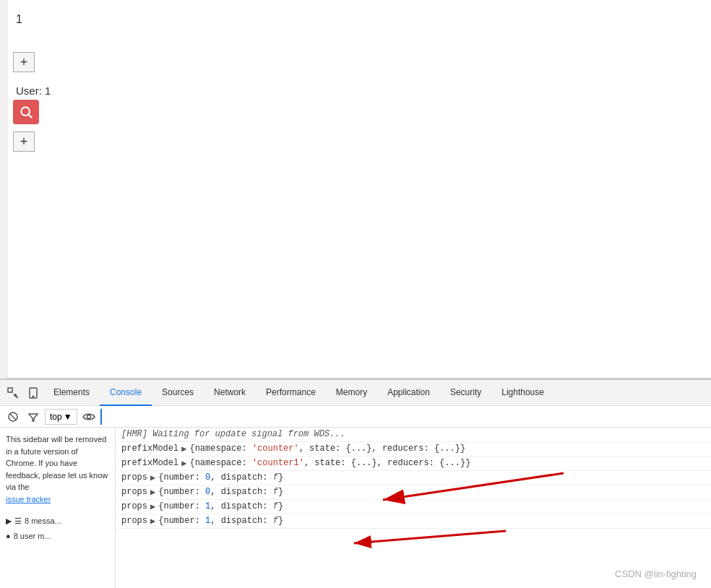 This screenshot has height=588, width=711. What do you see at coordinates (33, 91) in the screenshot?
I see `user-label: User: 1` at bounding box center [33, 91].